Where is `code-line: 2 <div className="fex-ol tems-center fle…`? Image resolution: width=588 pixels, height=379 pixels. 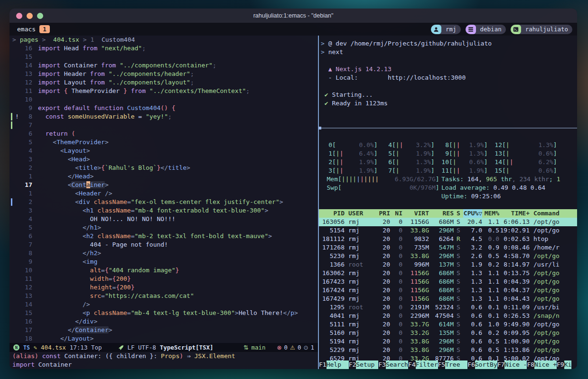 code-line: 2 <div className="fex-ol tems-center fle… is located at coordinates (164, 202).